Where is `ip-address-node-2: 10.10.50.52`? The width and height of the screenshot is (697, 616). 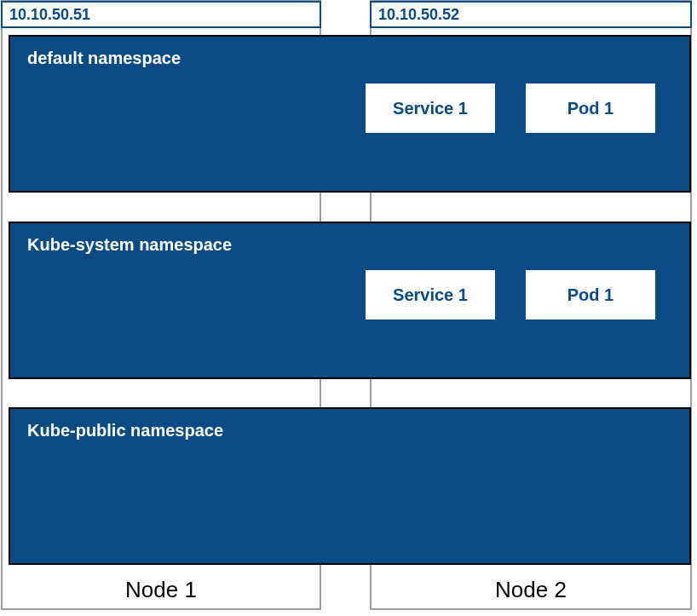
ip-address-node-2: 10.10.50.52 is located at coordinates (531, 14).